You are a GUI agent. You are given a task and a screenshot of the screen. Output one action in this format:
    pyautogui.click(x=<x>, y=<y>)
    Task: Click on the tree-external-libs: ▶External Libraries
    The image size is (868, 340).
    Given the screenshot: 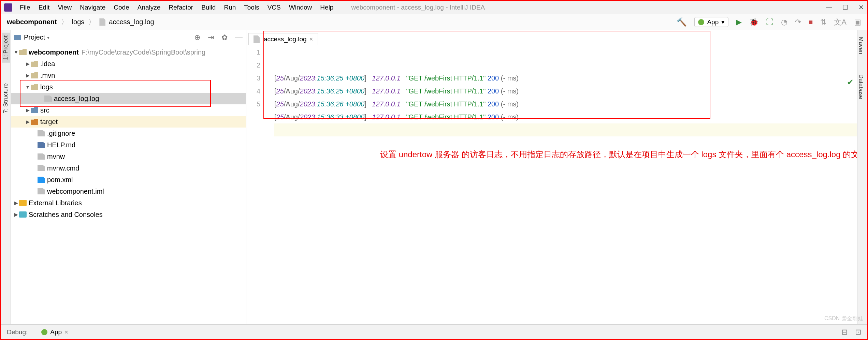 What is the action you would take?
    pyautogui.click(x=128, y=203)
    